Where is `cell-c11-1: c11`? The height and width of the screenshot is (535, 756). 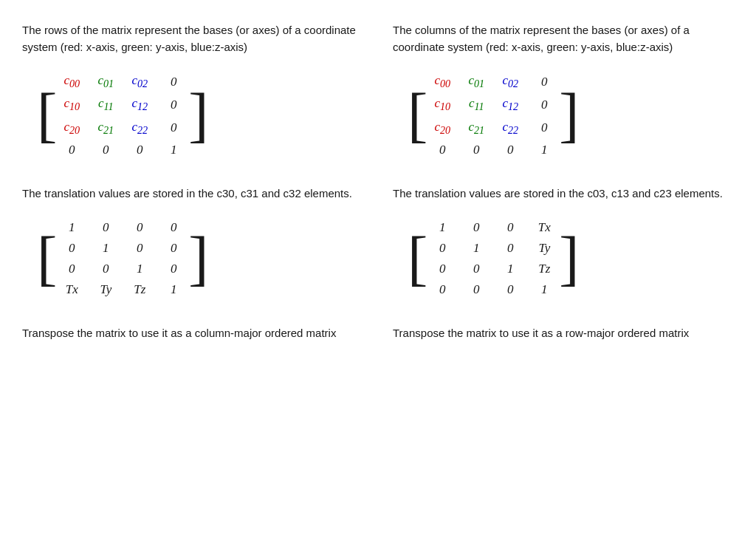 cell-c11-1: c11 is located at coordinates (106, 105).